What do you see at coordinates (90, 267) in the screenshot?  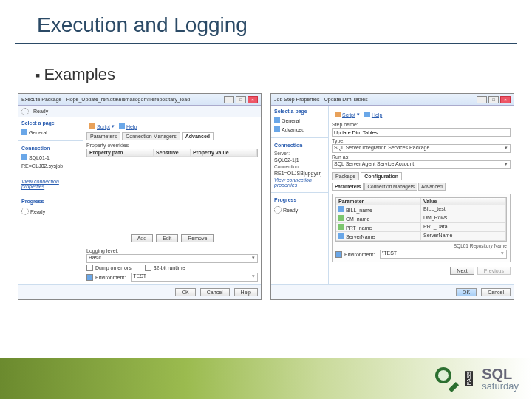 I see `dump-checkbox` at bounding box center [90, 267].